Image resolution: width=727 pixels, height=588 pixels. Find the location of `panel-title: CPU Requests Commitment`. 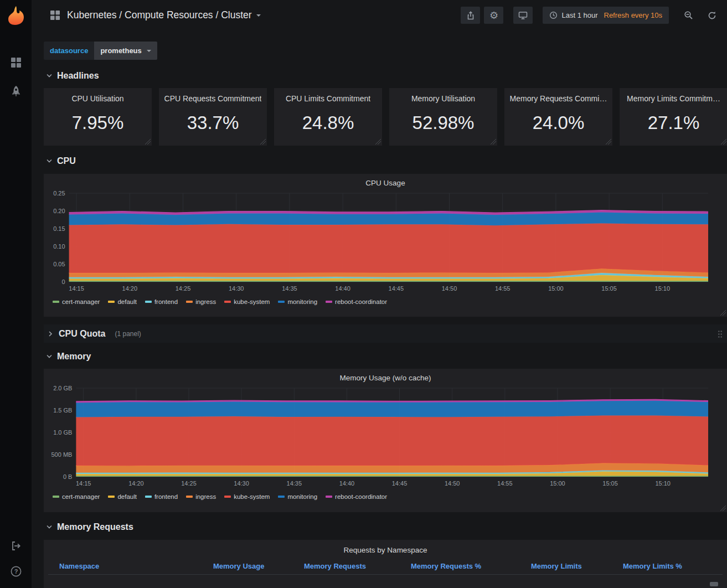

panel-title: CPU Requests Commitment is located at coordinates (213, 99).